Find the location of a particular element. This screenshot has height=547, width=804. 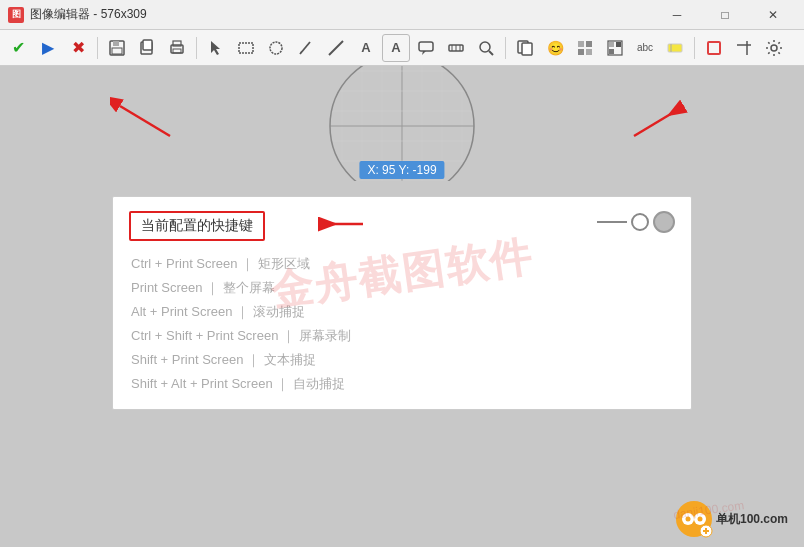

settings-tool is located at coordinates (774, 48).